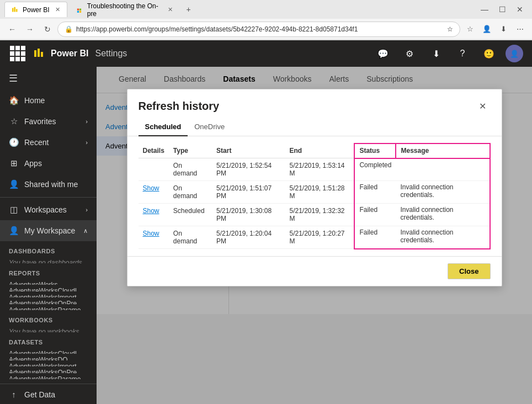  What do you see at coordinates (87, 210) in the screenshot?
I see `workspaces-chevron: ›` at bounding box center [87, 210].